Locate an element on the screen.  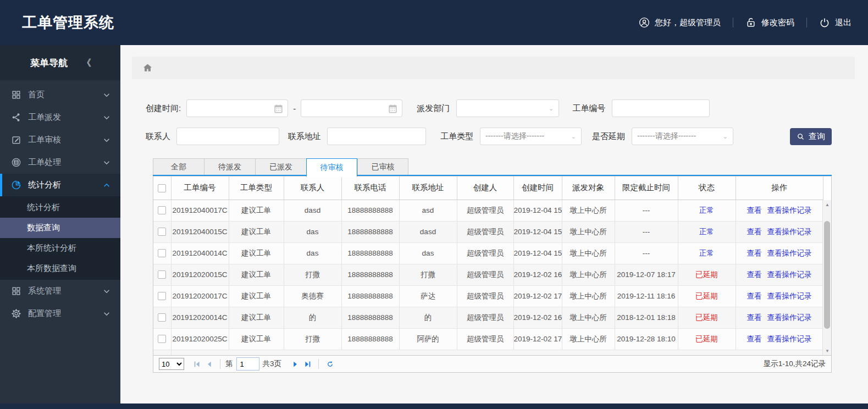
sidebar-item-工单处理: 工单处理 is located at coordinates (60, 163).